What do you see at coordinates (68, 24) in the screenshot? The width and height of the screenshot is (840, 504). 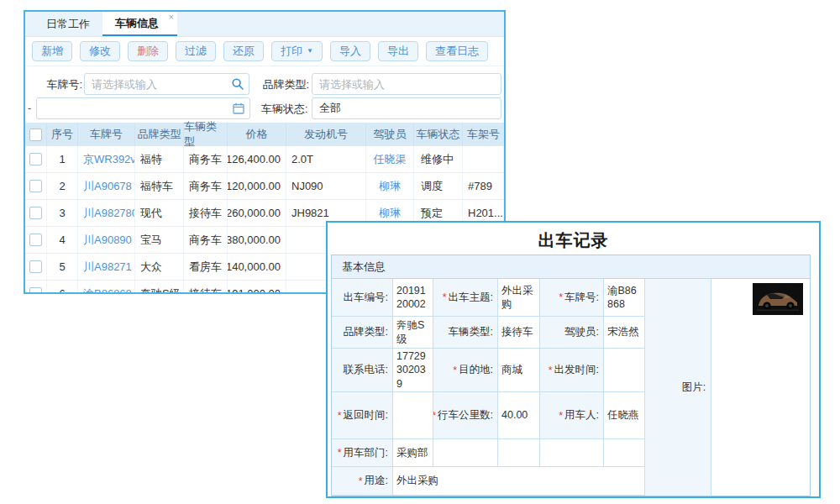 I see `tab-daily-work: 日常工作` at bounding box center [68, 24].